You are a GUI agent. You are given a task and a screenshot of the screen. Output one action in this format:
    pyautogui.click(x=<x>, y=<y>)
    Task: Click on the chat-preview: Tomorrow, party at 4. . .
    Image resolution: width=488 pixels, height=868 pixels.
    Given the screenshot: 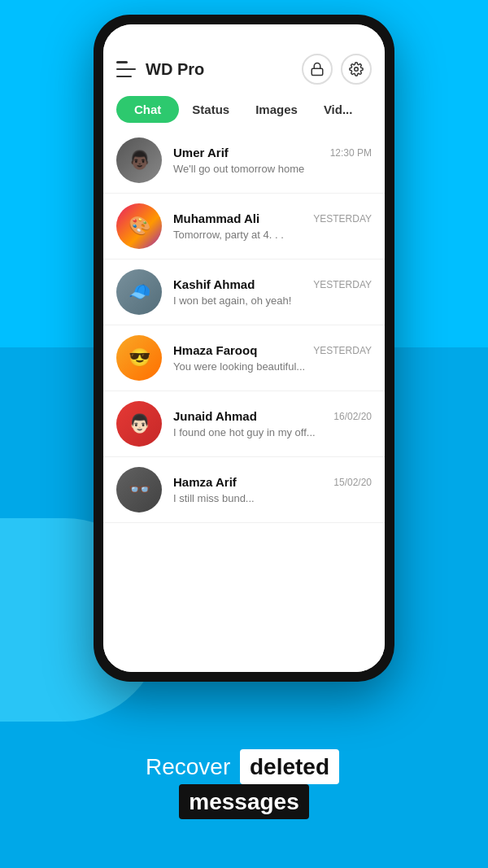 What is the action you would take?
    pyautogui.click(x=272, y=234)
    